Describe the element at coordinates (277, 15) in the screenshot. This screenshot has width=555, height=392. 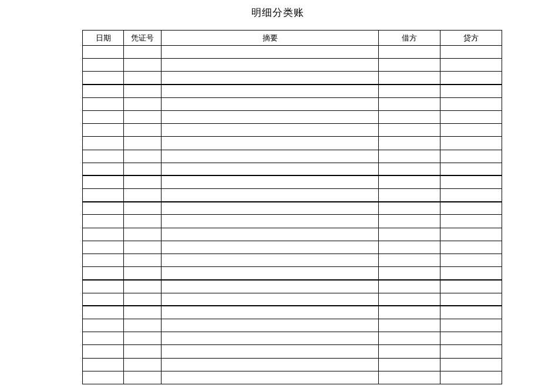
I see `page-title: 明细分类账` at that location.